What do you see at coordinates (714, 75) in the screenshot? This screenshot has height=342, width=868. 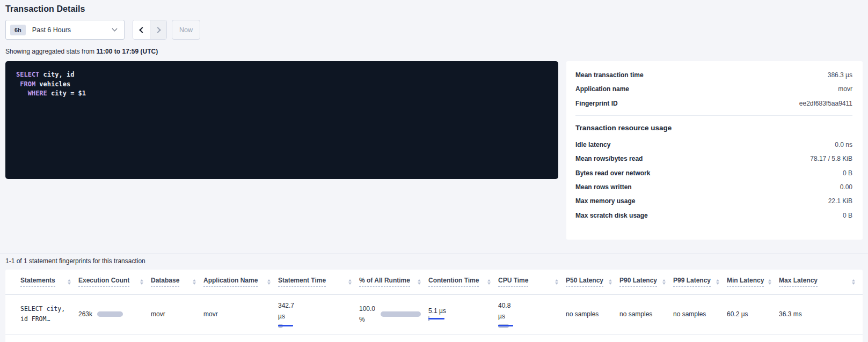 I see `summary-row: Mean transaction time 386.3 µs` at bounding box center [714, 75].